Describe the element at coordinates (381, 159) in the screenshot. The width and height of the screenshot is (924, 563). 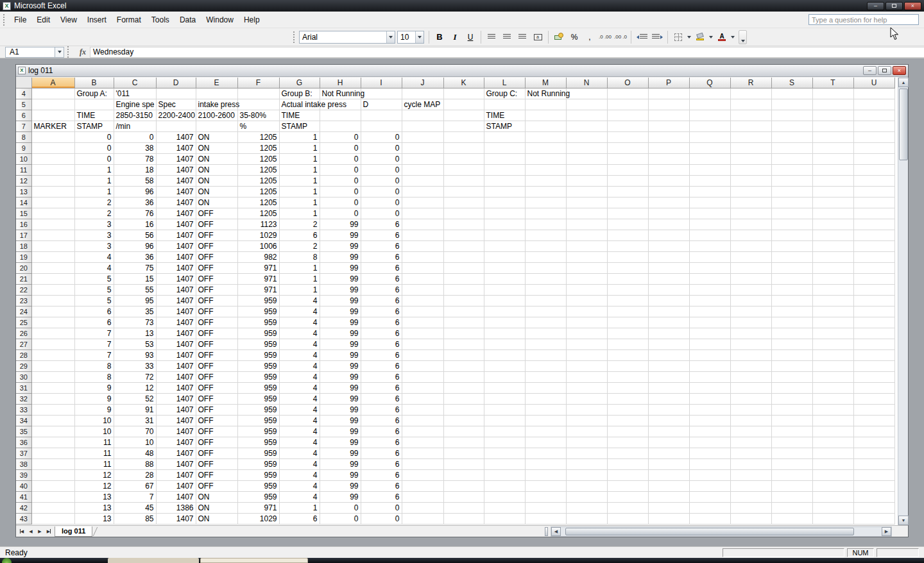
I see `cell-I10: 0` at that location.